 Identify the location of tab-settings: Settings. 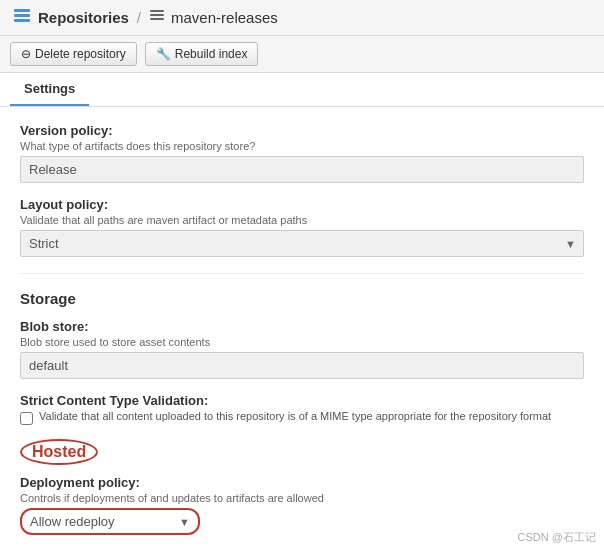
(50, 90).